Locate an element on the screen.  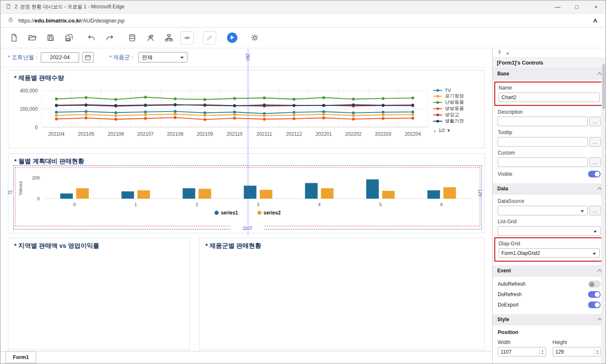
run-button is located at coordinates (232, 38).